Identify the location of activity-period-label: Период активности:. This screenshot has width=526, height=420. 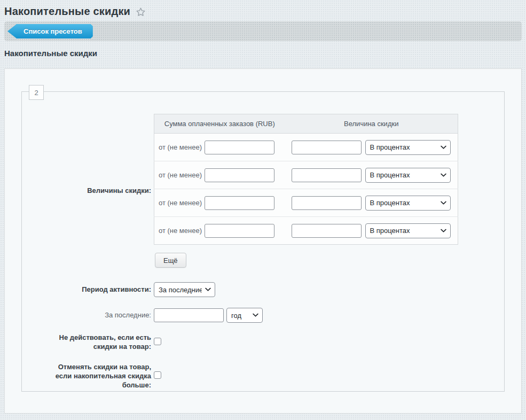
(87, 290).